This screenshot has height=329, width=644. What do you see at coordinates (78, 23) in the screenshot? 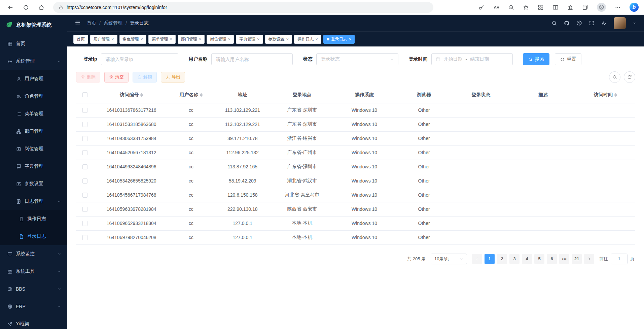
I see `sidebar-collapse-button` at bounding box center [78, 23].